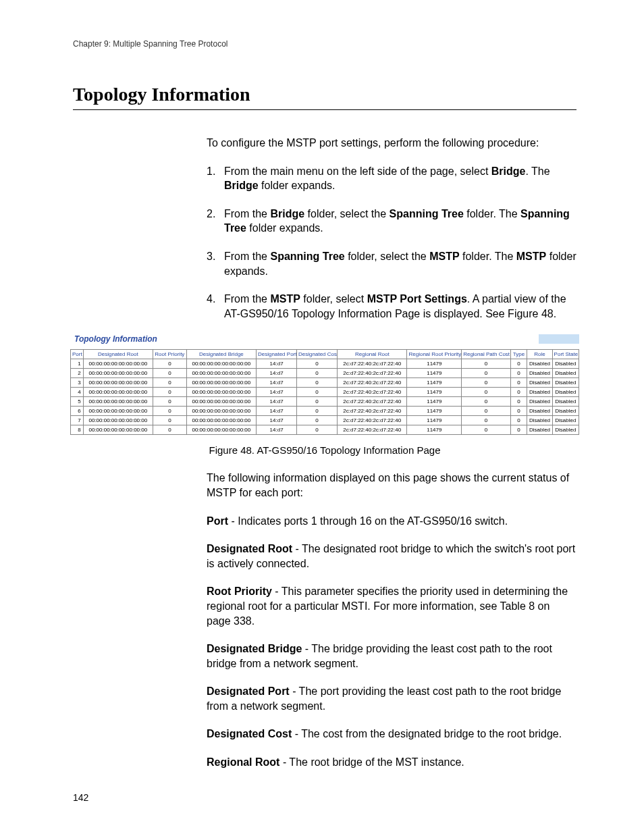  What do you see at coordinates (77, 402) in the screenshot?
I see `table-cell: 5` at bounding box center [77, 402].